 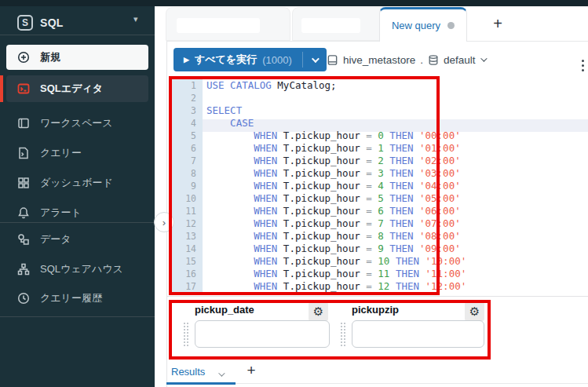 I want to click on catalog-icon, so click(x=333, y=60).